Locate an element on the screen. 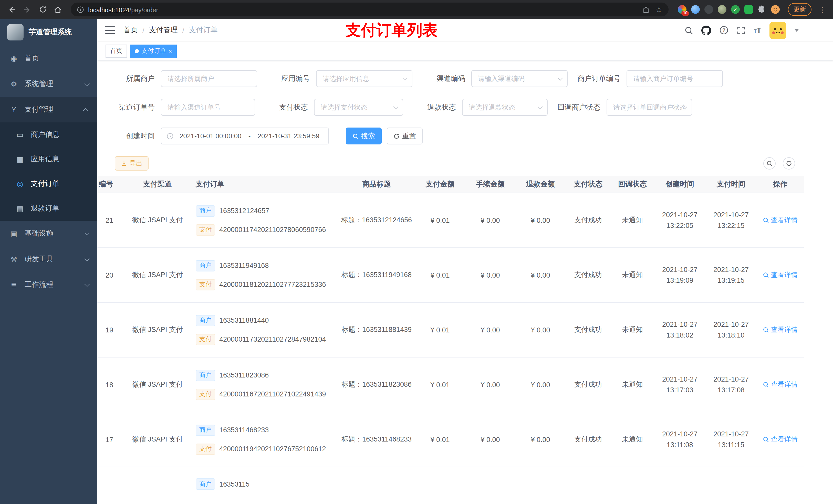 The height and width of the screenshot is (504, 833). browser-menu-icon: ⋮ is located at coordinates (822, 9).